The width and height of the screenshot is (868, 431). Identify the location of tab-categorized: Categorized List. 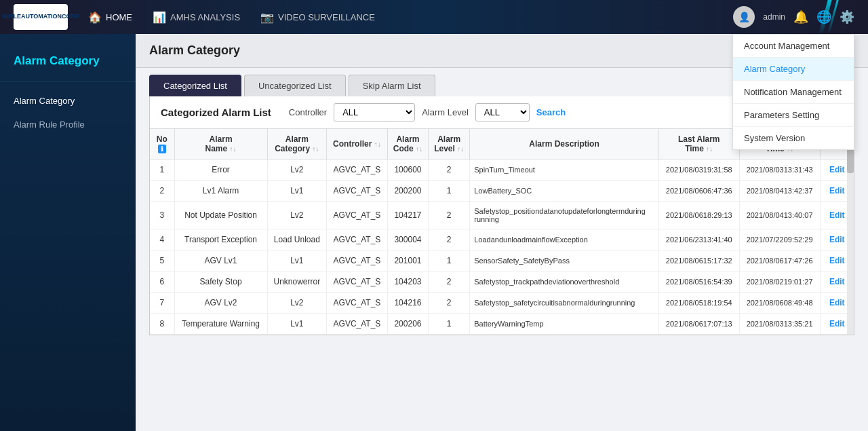
(195, 86).